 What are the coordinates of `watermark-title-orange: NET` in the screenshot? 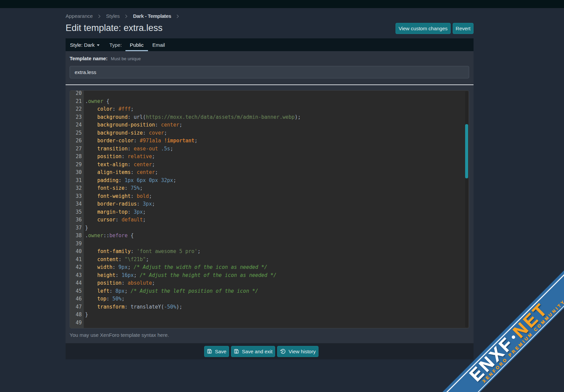 It's located at (530, 320).